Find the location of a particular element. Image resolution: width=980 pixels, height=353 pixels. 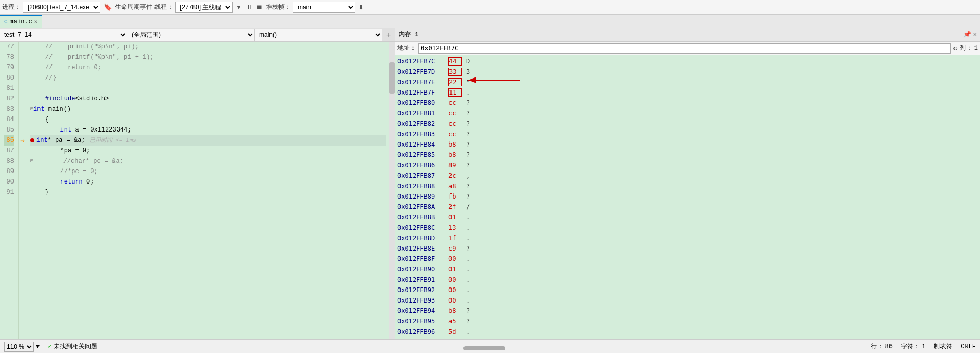

memory-header-controls: 📌 ✕ is located at coordinates (970, 34).